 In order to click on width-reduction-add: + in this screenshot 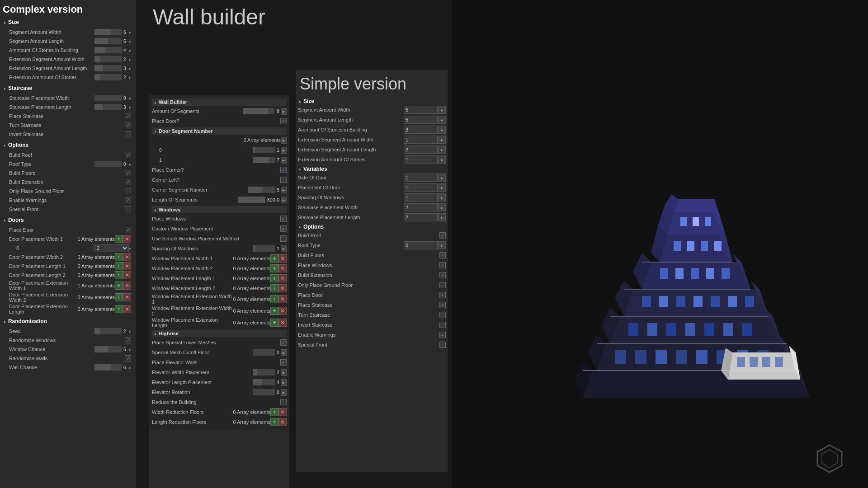, I will do `click(274, 412)`.